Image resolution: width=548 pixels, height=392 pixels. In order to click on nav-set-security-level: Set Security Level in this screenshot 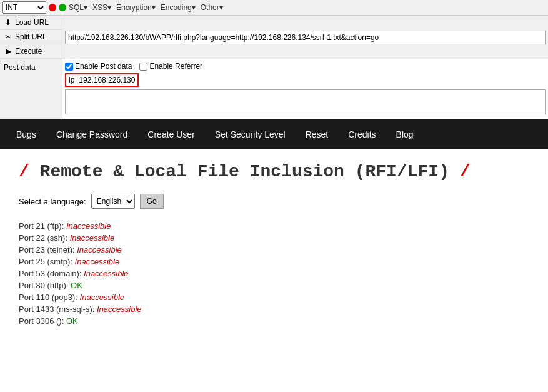, I will do `click(250, 134)`.